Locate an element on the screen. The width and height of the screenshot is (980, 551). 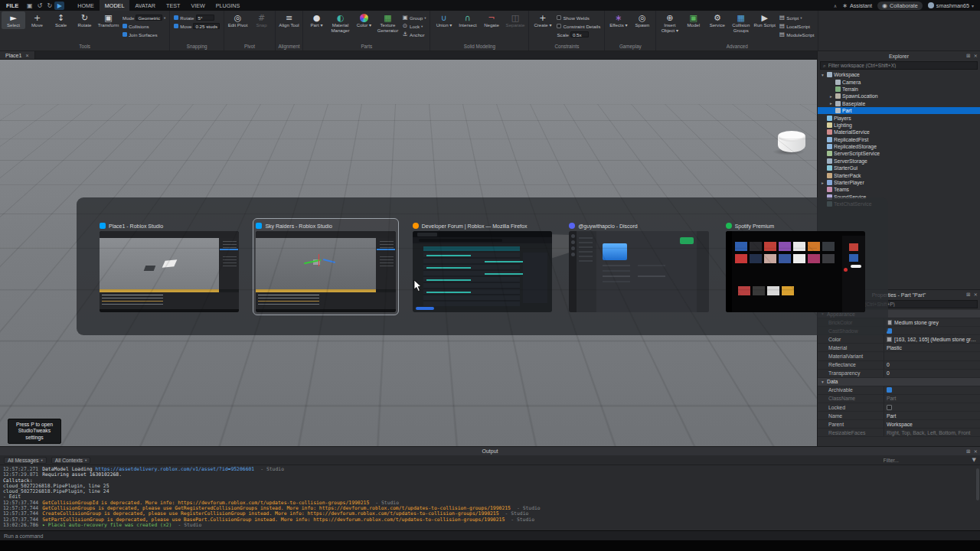
properties-section-data: ▾Data is located at coordinates (899, 383).